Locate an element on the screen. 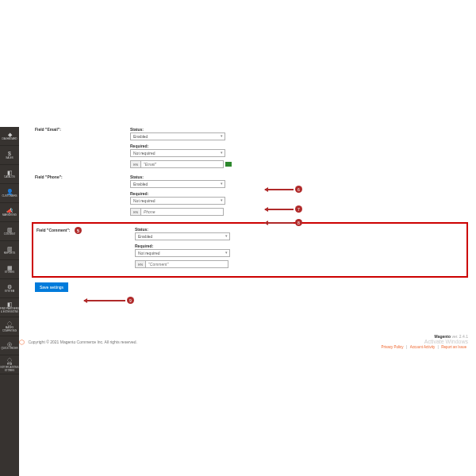  marketing-icon: 📣 is located at coordinates (10, 211).